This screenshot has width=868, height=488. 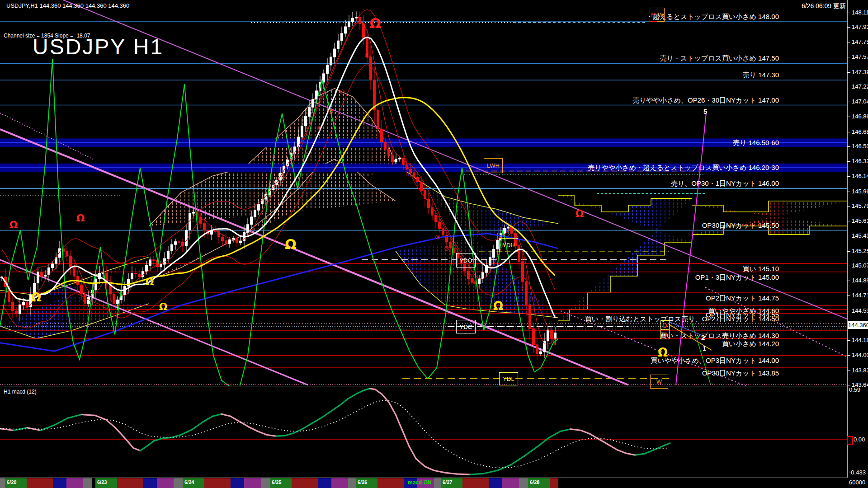 I want to click on price-axis-label: 146.860, so click(x=860, y=117).